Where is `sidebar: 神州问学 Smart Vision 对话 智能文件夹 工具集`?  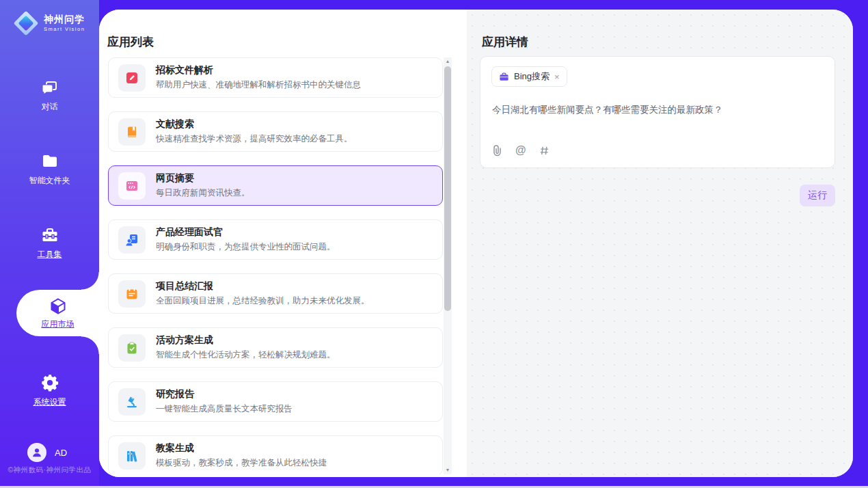
sidebar: 神州问学 Smart Vision 对话 智能文件夹 工具集 is located at coordinates (49, 243).